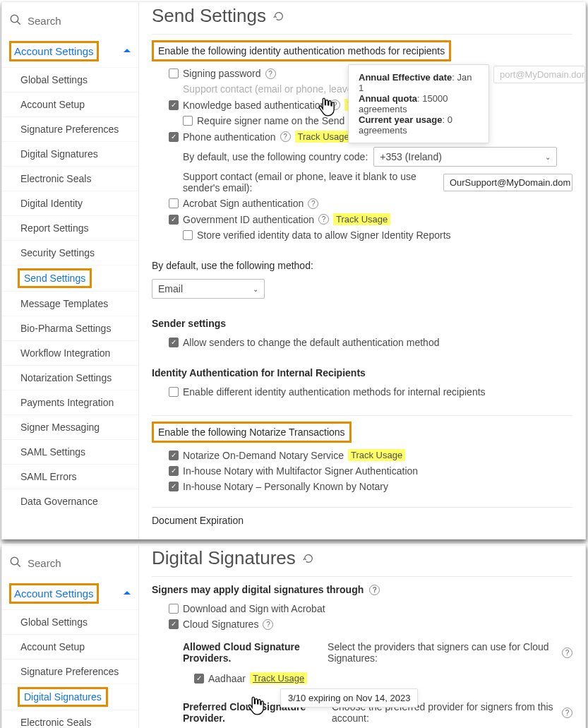 This screenshot has width=588, height=728. Describe the element at coordinates (362, 487) in the screenshot. I see `inhouse-pk-row: In-house Notary – Personally Known by No…` at that location.